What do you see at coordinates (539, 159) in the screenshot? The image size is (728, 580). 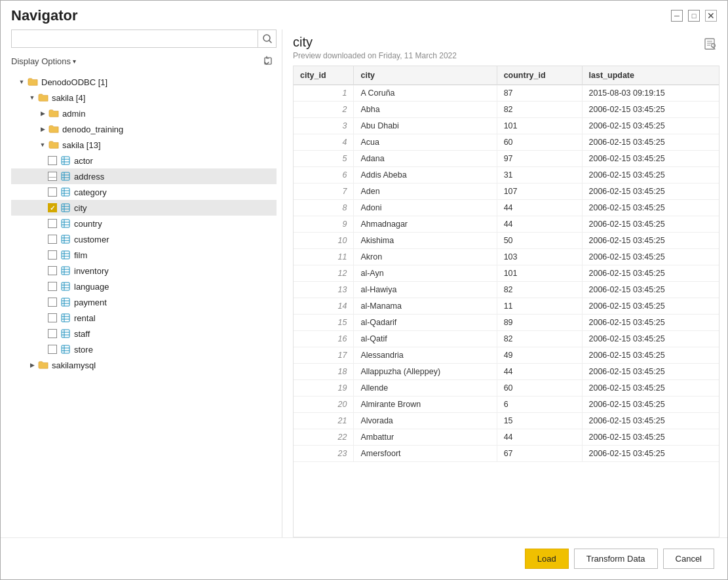 I see `table-cell: 97` at bounding box center [539, 159].